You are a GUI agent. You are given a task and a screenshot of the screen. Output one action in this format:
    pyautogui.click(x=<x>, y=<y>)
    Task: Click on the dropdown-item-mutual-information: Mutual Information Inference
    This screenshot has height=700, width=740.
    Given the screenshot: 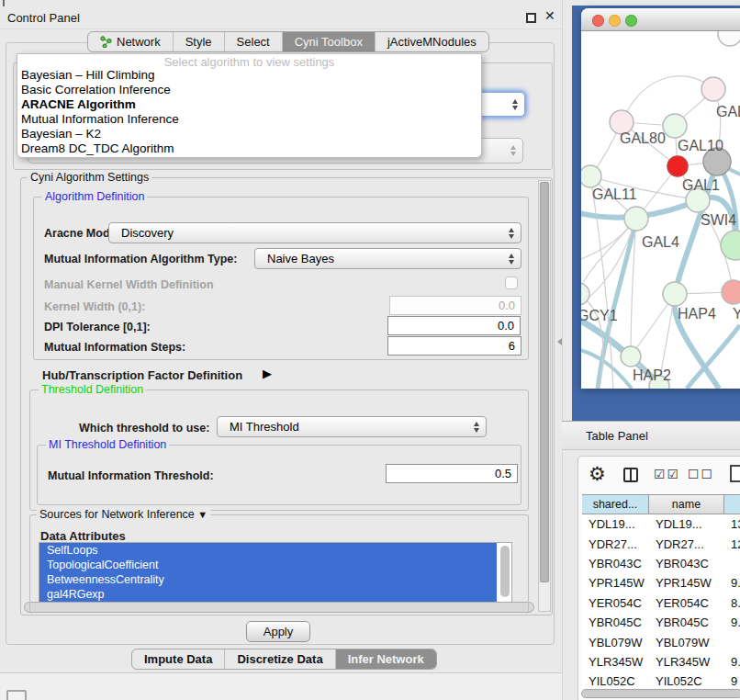 What is the action you would take?
    pyautogui.click(x=250, y=119)
    